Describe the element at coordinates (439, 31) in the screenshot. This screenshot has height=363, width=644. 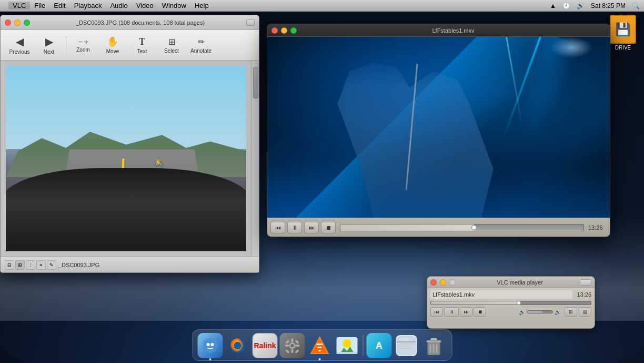
I see `vlc-titlebar: LfFstables1.mkv` at that location.